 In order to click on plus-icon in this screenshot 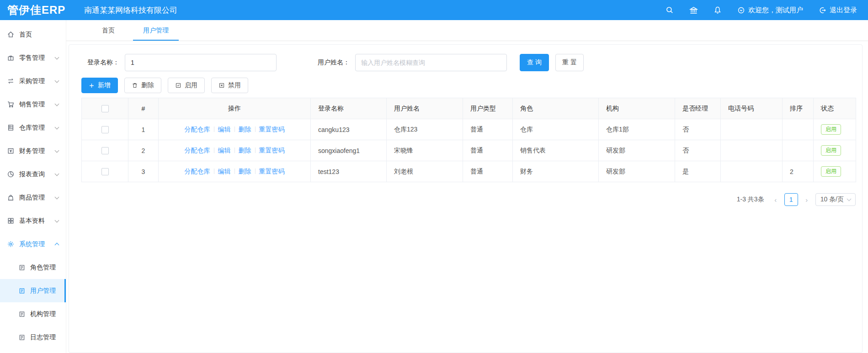, I will do `click(91, 86)`.